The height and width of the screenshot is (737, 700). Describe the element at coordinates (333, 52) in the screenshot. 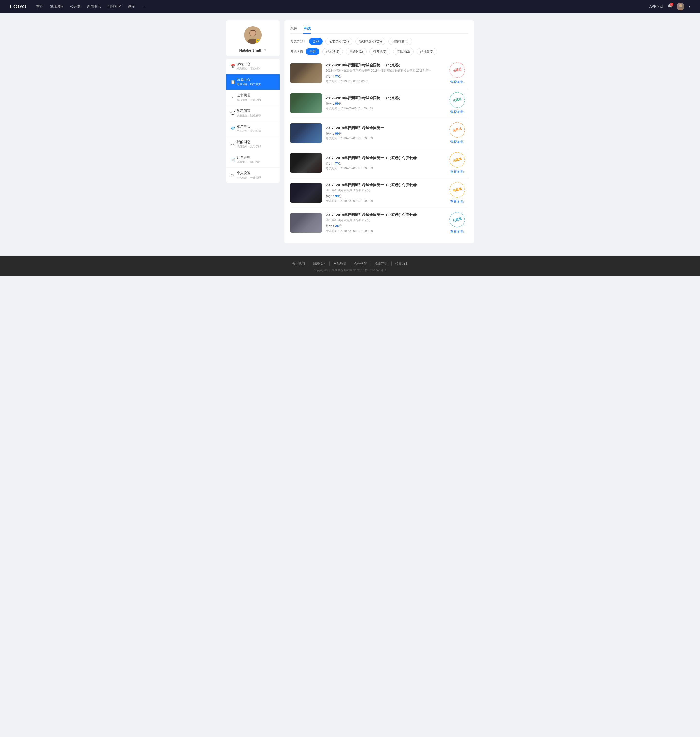

I see `status-filter-passed: 已通过(2)` at that location.